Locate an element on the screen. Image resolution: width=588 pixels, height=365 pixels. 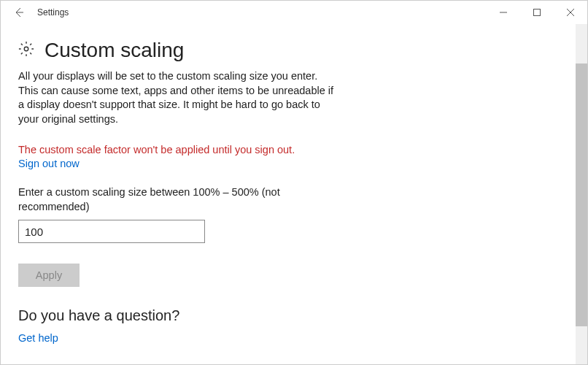
close-icon is located at coordinates (570, 12).